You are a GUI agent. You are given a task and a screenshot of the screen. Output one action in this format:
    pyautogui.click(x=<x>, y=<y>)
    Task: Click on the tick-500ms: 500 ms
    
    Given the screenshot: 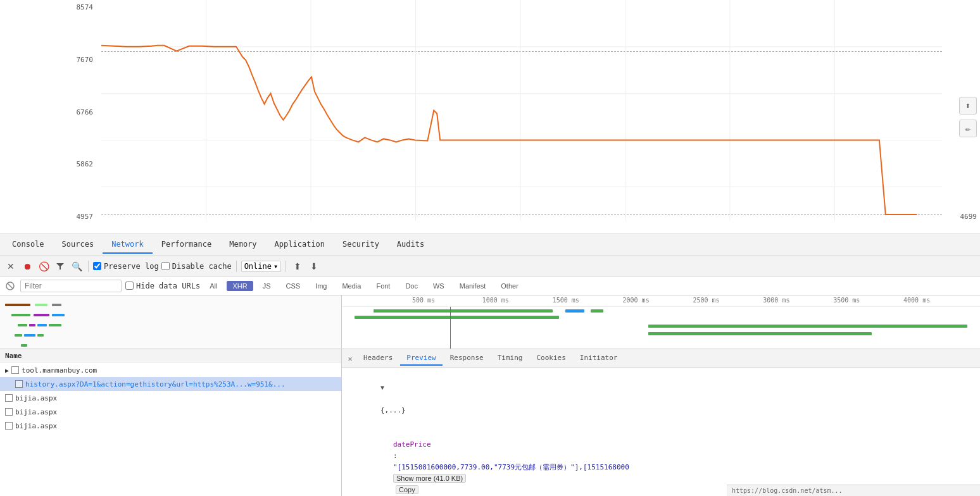 What is the action you would take?
    pyautogui.click(x=424, y=300)
    